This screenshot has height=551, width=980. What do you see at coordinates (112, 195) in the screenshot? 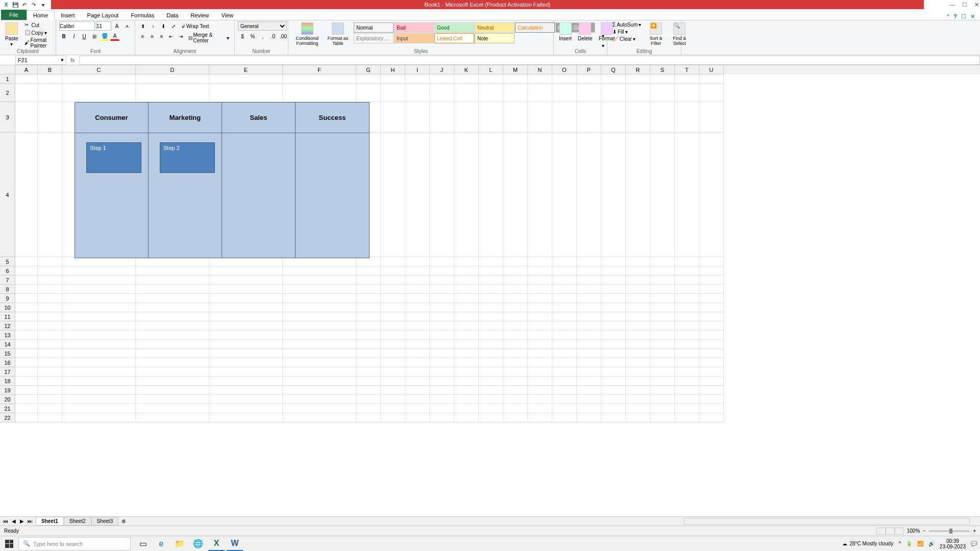
I see `swimlane-lane-consumer: Step 1` at bounding box center [112, 195].